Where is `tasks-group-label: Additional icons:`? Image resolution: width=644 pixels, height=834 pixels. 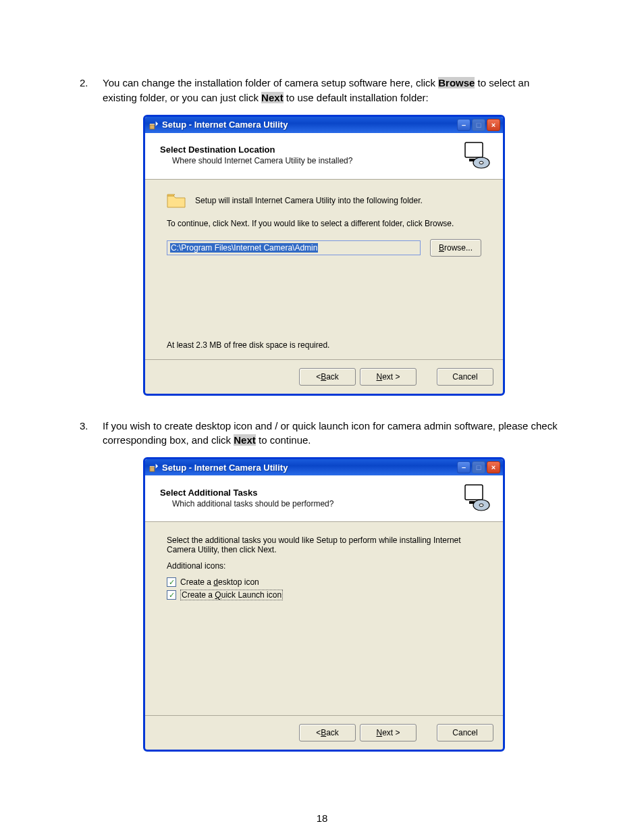
tasks-group-label: Additional icons: is located at coordinates (324, 566).